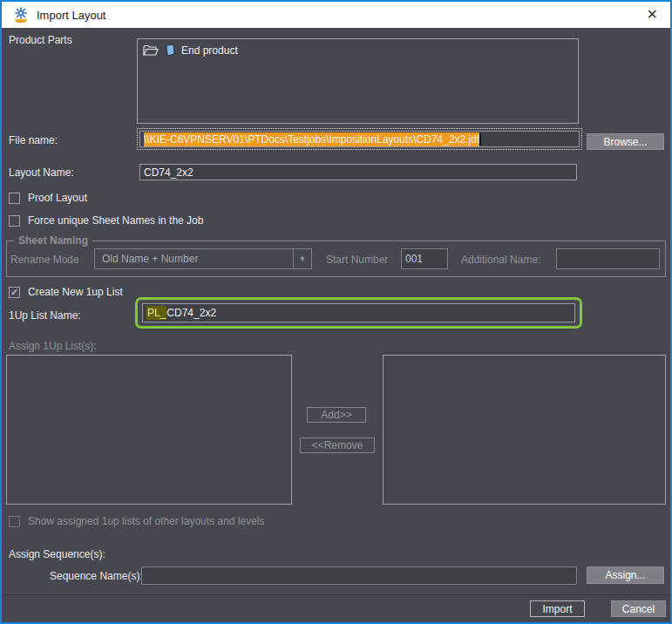 The width and height of the screenshot is (672, 624). What do you see at coordinates (652, 15) in the screenshot?
I see `close-icon: ✕` at bounding box center [652, 15].